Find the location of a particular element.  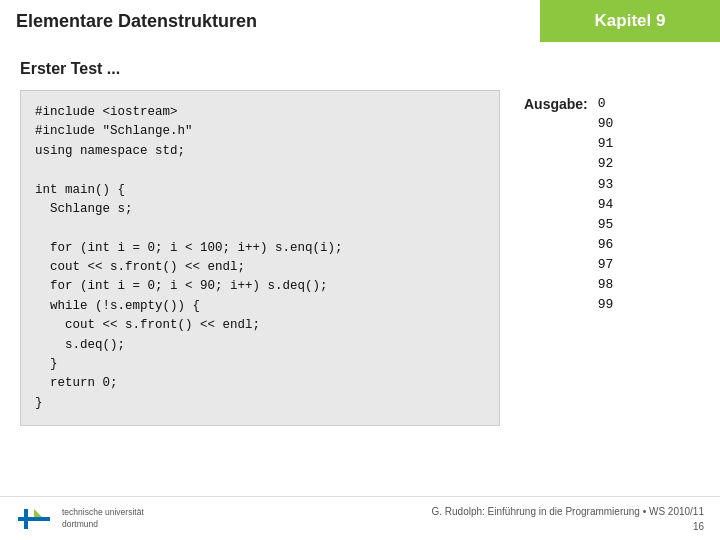

ausgabe-values: 090919293949596979899 is located at coordinates (606, 205).